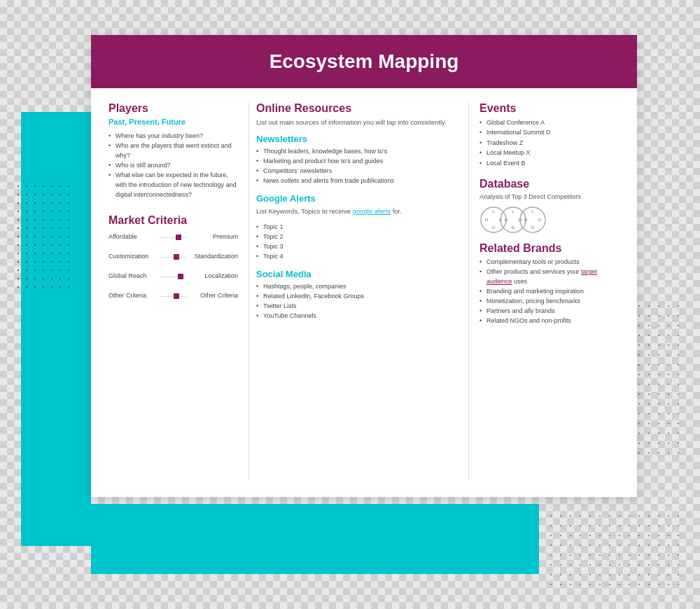 The height and width of the screenshot is (609, 700). I want to click on list-item: Topic 1, so click(358, 227).